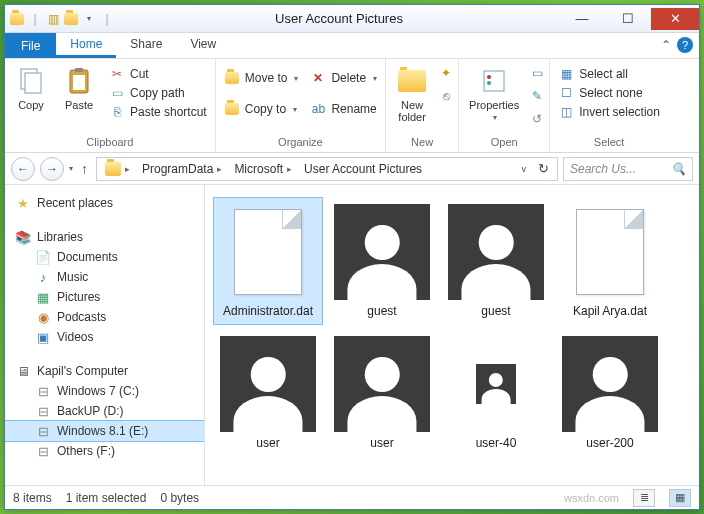 This screenshot has width=704, height=514. Describe the element at coordinates (412, 94) in the screenshot. I see `new-folder-button: New folder` at that location.